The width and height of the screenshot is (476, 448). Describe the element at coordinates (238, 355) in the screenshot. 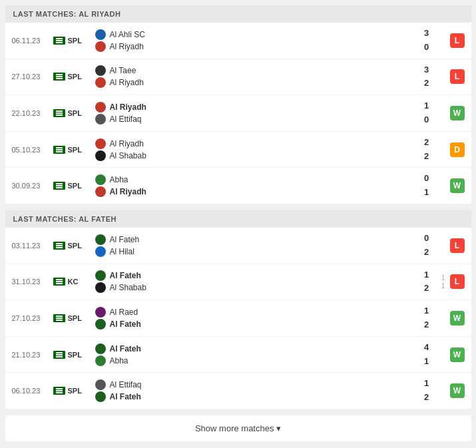

I see `match-row: 21.10.23SPLAl FatehAbha41W` at that location.